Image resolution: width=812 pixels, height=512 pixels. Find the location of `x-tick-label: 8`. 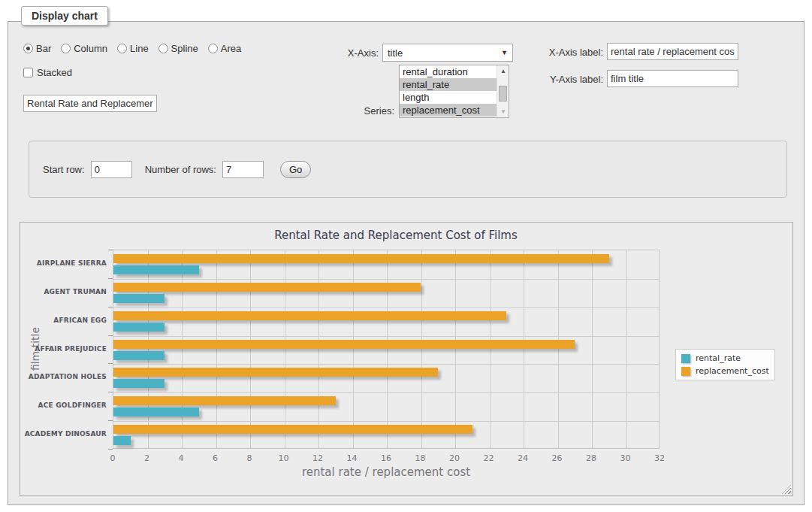

x-tick-label: 8 is located at coordinates (249, 459).